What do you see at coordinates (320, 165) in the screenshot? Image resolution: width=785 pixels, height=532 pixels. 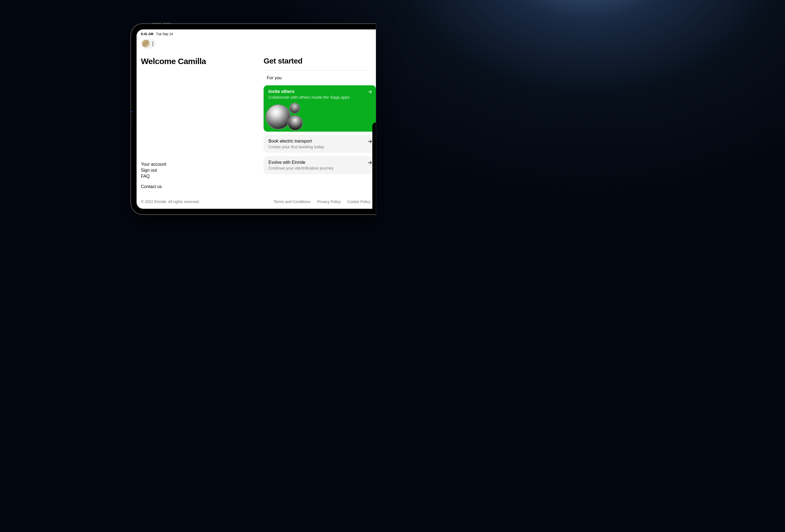 I see `card-evolve-einride: Evolve with Einride Continue your electr…` at bounding box center [320, 165].